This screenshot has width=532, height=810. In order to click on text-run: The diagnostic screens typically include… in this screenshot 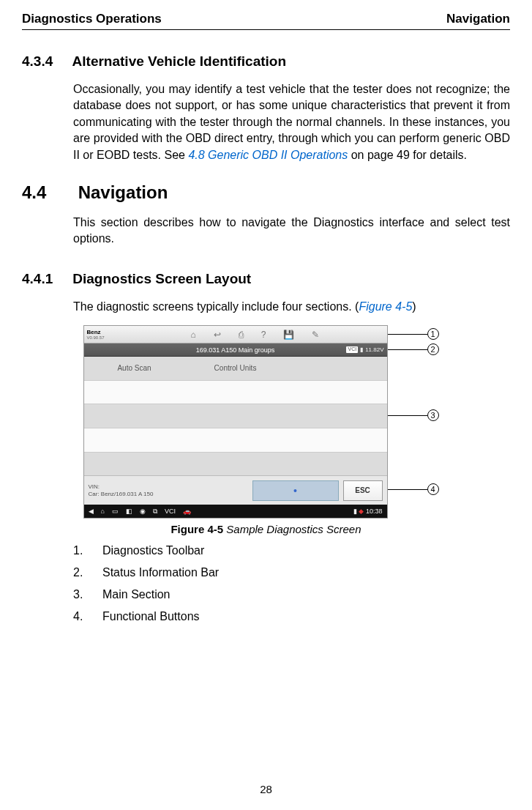, I will do `click(216, 306)`.